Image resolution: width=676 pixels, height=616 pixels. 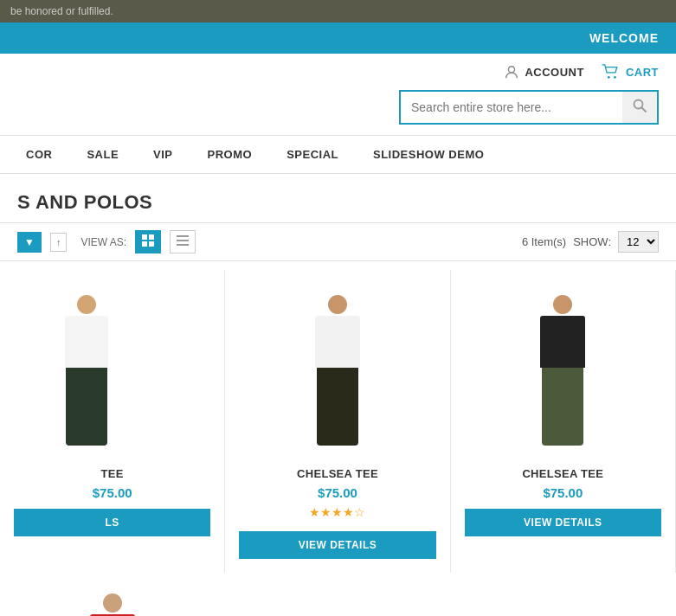 What do you see at coordinates (312, 154) in the screenshot?
I see `nav-item-special: SPECIAL` at bounding box center [312, 154].